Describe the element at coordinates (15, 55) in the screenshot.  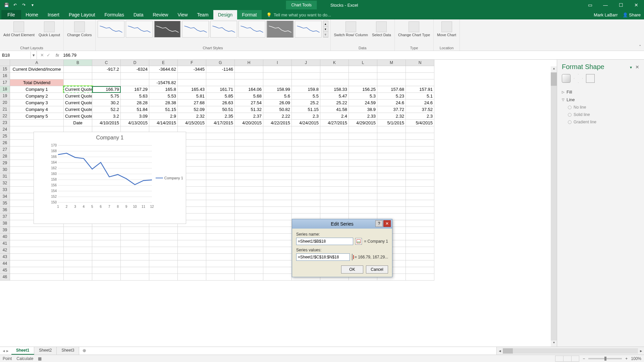
I see `name-box: B18` at that location.